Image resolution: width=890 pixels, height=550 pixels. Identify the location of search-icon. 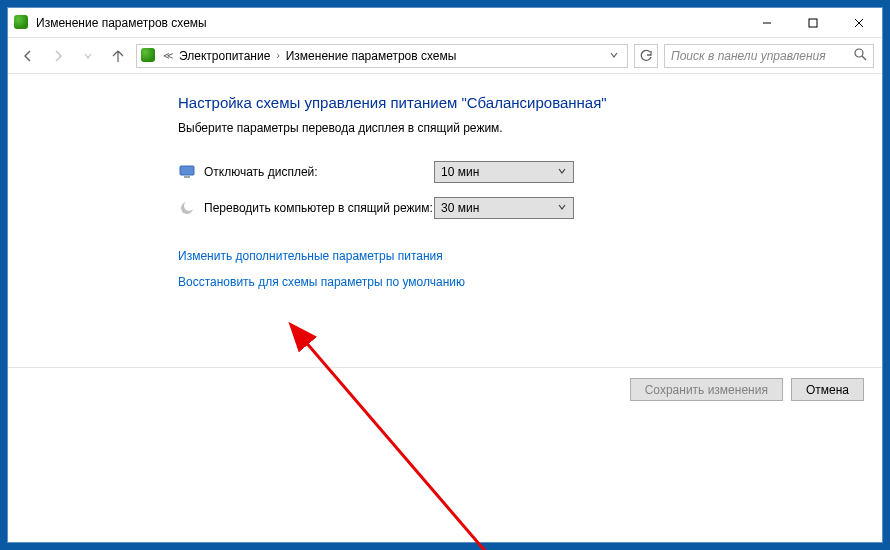
(860, 56).